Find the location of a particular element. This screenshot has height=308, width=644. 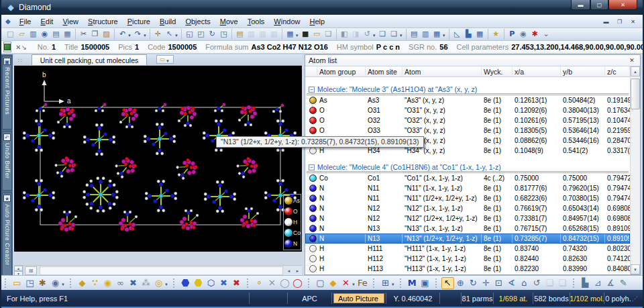

new-html-report-icon: ◰ is located at coordinates (201, 34).